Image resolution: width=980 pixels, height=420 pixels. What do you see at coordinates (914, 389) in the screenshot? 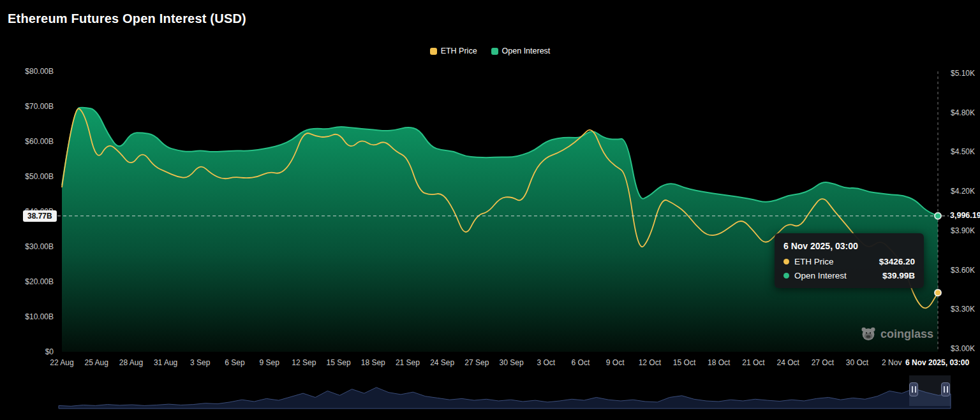
I see `navigator-handle-left` at bounding box center [914, 389].